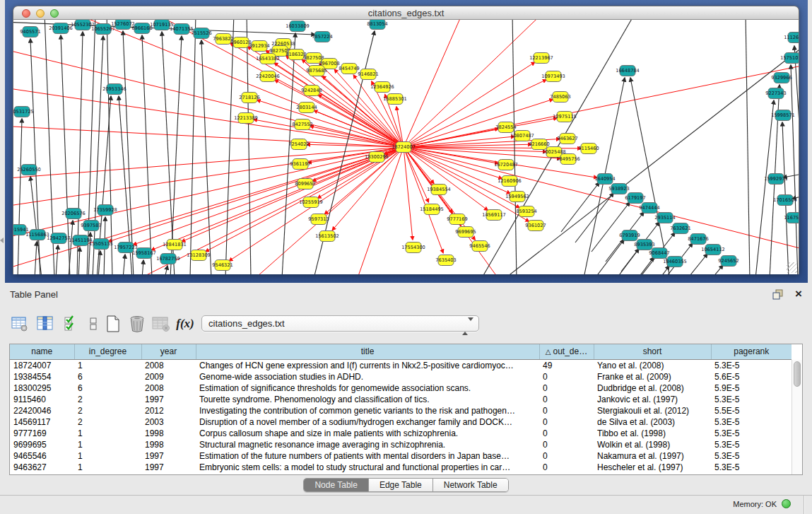  What do you see at coordinates (105, 211) in the screenshot?
I see `network-node: 17359928` at bounding box center [105, 211].